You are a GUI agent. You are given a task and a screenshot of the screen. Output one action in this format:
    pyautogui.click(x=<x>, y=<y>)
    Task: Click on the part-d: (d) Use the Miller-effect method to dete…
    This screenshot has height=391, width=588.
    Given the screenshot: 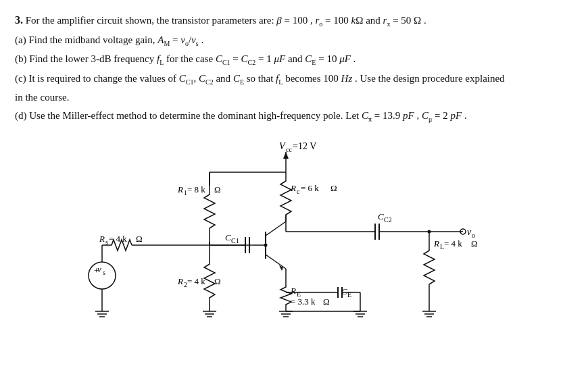 What is the action you would take?
    pyautogui.click(x=294, y=116)
    